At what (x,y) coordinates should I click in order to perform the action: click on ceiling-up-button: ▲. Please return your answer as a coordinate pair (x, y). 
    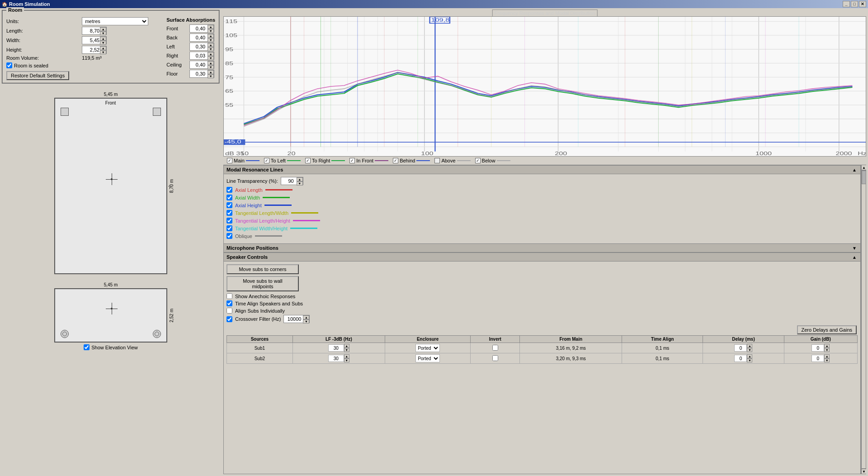
    Looking at the image, I should click on (211, 63).